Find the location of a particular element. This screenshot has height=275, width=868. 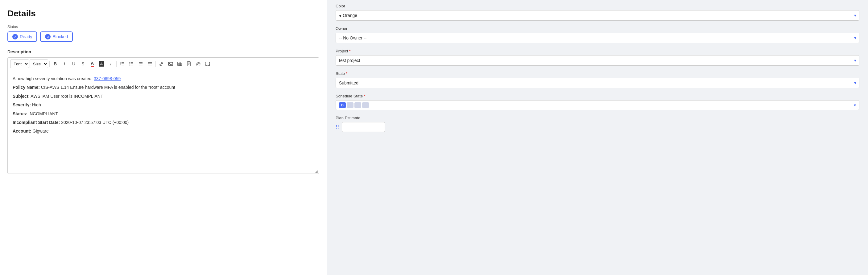

state-select: Submitted Open In Progress Done is located at coordinates (597, 83).